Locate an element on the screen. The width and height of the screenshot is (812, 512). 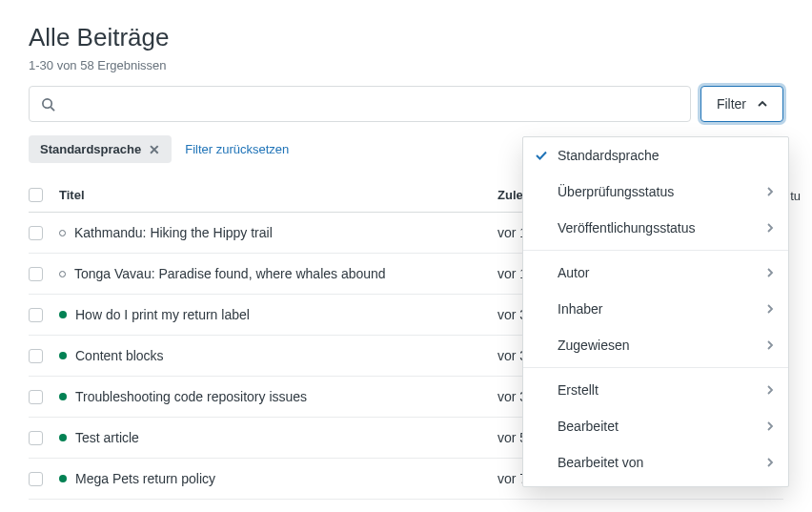
row-title-cell: Tonga Vavau: Paradise found, where whale… is located at coordinates (278, 274).